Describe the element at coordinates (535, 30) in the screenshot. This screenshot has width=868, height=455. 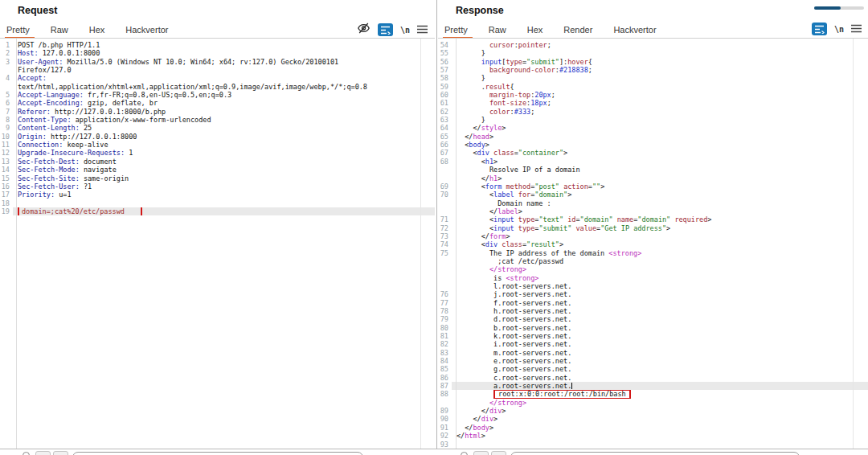
I see `response-tab-hex: Hex` at that location.